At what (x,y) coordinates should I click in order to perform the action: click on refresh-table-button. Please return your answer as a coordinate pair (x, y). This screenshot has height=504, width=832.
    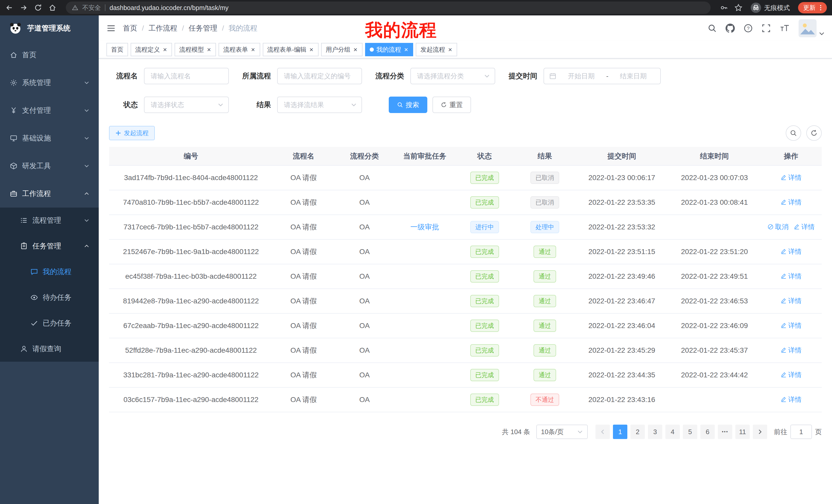
    Looking at the image, I should click on (814, 133).